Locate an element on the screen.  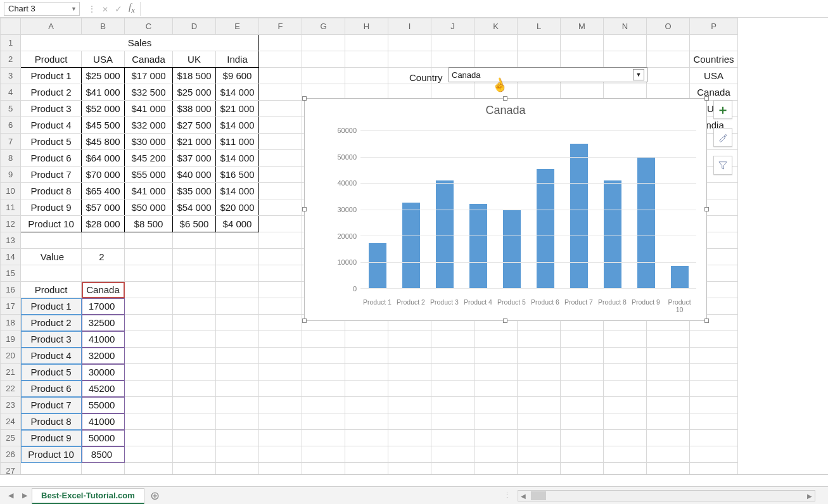
cell: 17000 is located at coordinates (103, 306).